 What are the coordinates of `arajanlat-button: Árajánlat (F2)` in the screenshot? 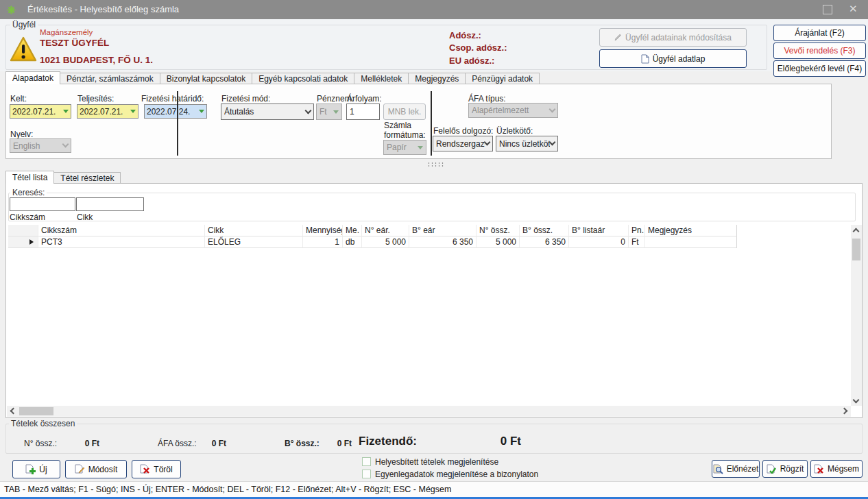 It's located at (820, 33).